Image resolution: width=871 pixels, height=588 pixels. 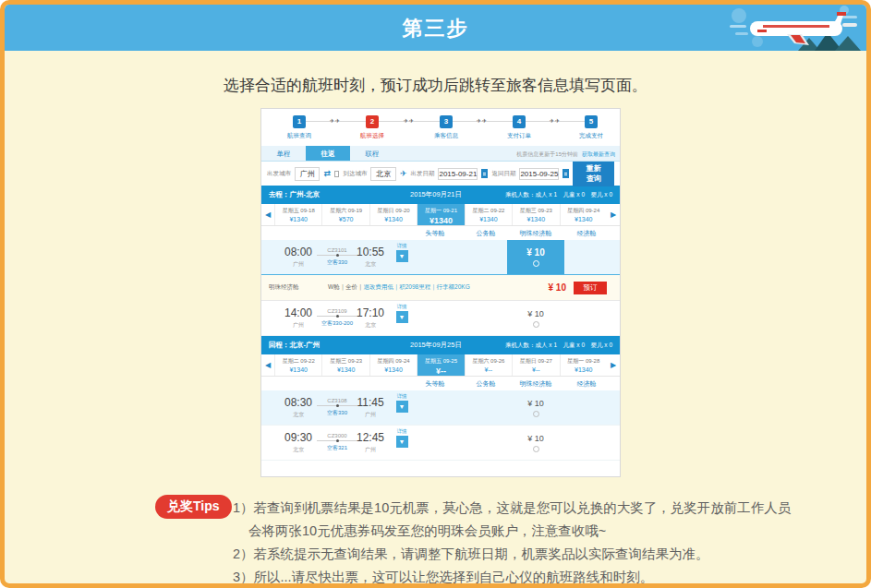 What do you see at coordinates (298, 257) in the screenshot?
I see `departure-col: 08:00 广州` at bounding box center [298, 257].